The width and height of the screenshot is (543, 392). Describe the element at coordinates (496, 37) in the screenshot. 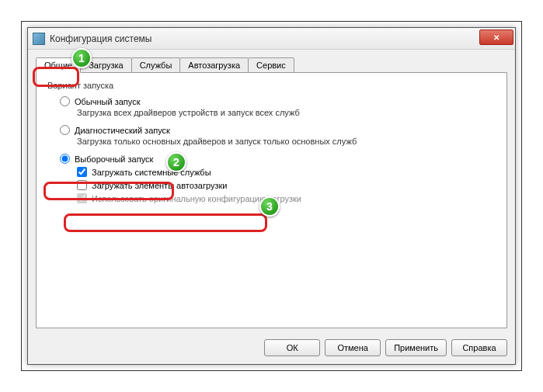

I see `close-icon: ✕` at that location.